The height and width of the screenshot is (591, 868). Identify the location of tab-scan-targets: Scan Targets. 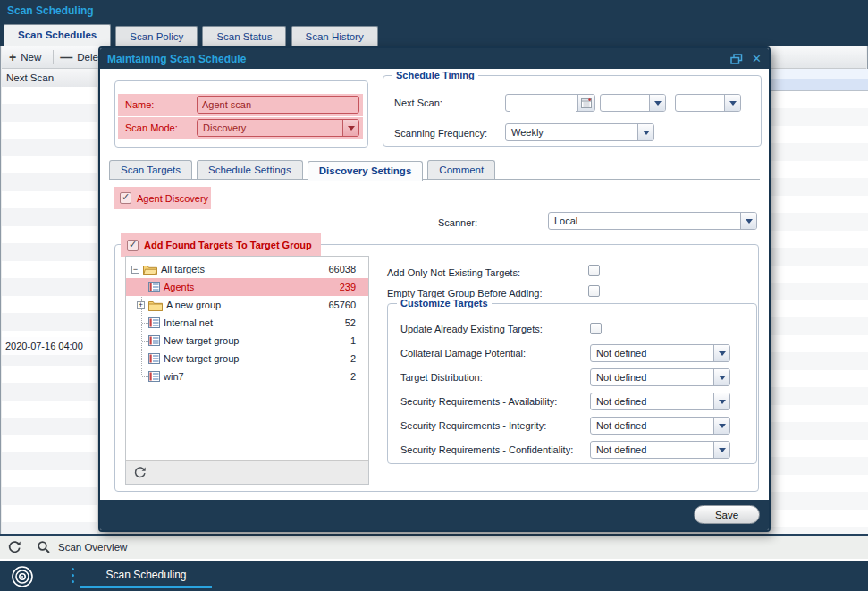
(150, 170).